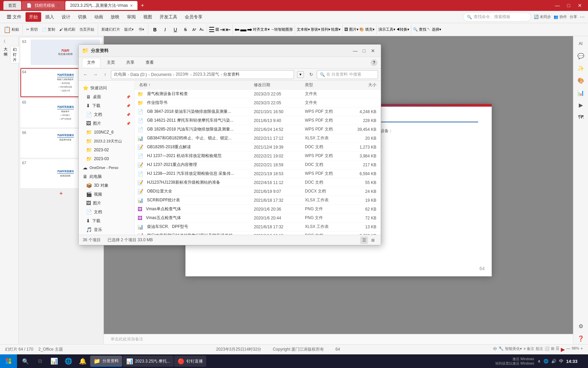 This screenshot has height=368, width=588. What do you see at coordinates (15, 55) in the screenshot?
I see `slides-tab: 幻灯片` at bounding box center [15, 55].